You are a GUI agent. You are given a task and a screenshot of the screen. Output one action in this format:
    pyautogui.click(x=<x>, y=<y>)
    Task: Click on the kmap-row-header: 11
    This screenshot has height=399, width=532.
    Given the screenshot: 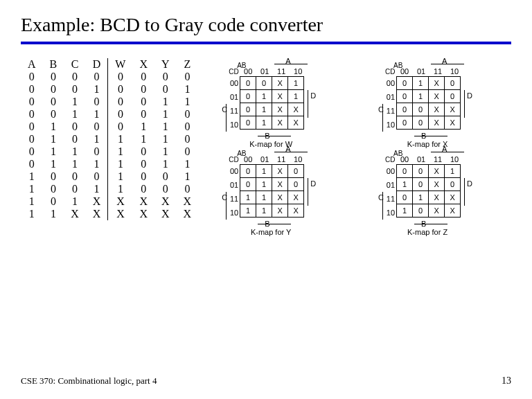 What is the action you would take?
    pyautogui.click(x=389, y=111)
    